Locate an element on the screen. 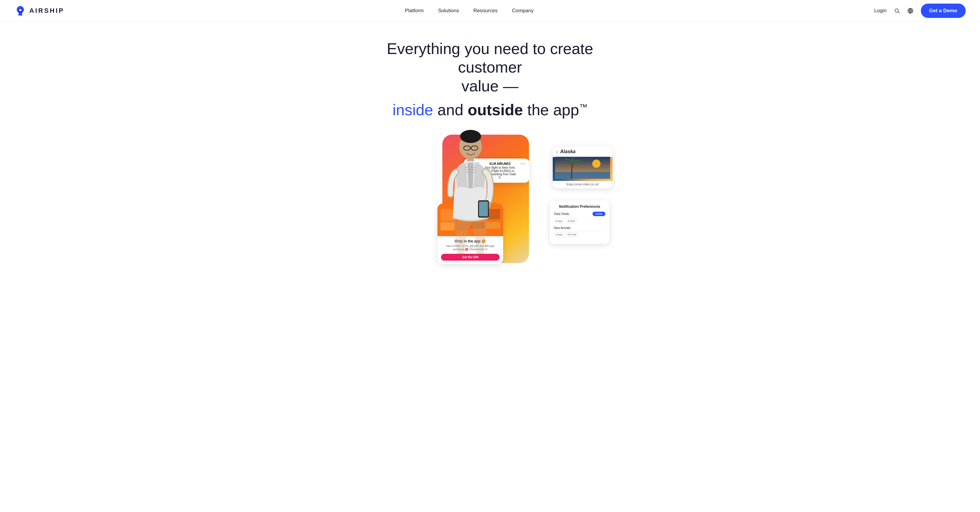 Image resolution: width=980 pixels, height=512 pixels. pref-item-daily-deals: Daily Deals eGifts ● App ● SMS is located at coordinates (580, 217).